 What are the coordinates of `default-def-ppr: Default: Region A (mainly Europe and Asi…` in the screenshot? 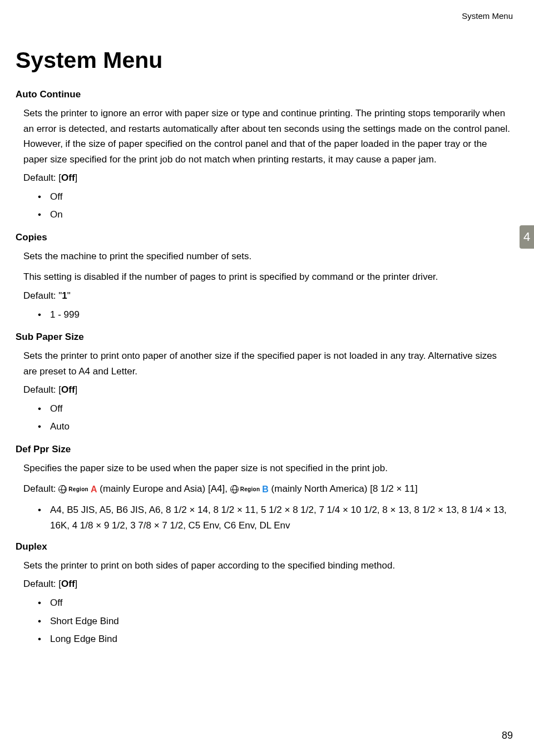 It's located at (268, 489).